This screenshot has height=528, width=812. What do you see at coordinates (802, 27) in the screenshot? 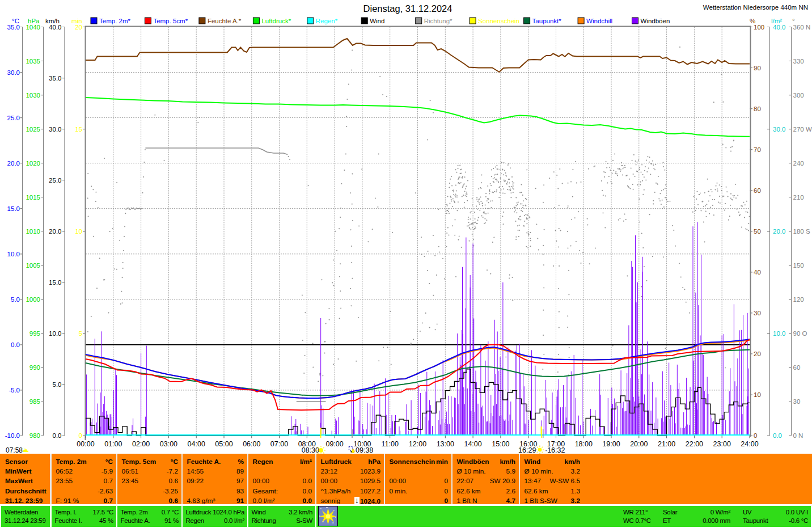
I see `svg-text: 360 N` at bounding box center [802, 27].